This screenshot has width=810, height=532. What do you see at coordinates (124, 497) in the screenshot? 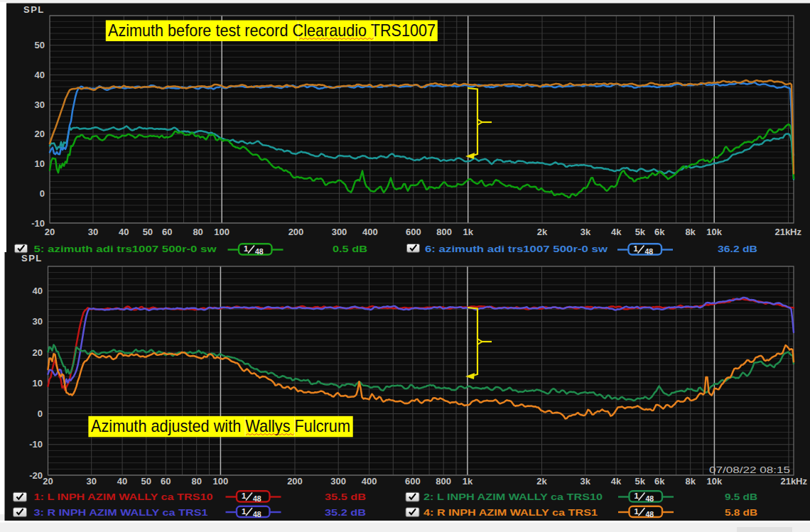
I see `svg-text: 1: L INPH AZIM WALLY ca TRS10` at bounding box center [124, 497].